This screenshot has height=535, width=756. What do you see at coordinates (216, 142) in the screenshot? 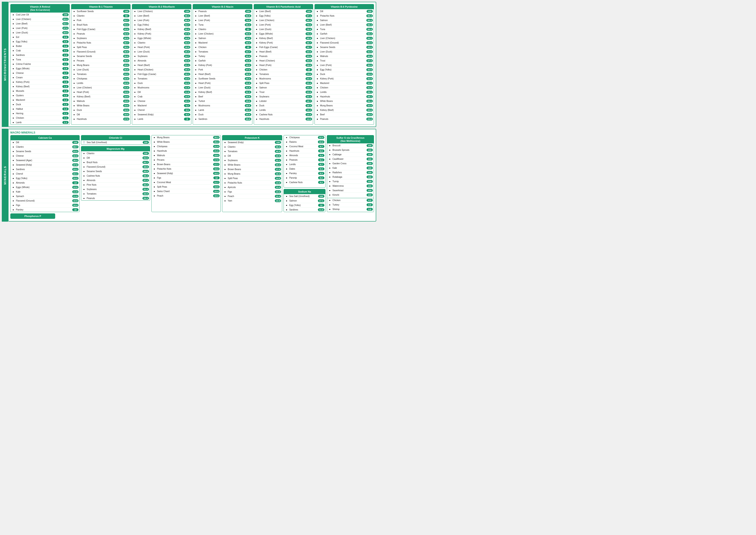
I see `food-value: 25.4` at bounding box center [216, 142].